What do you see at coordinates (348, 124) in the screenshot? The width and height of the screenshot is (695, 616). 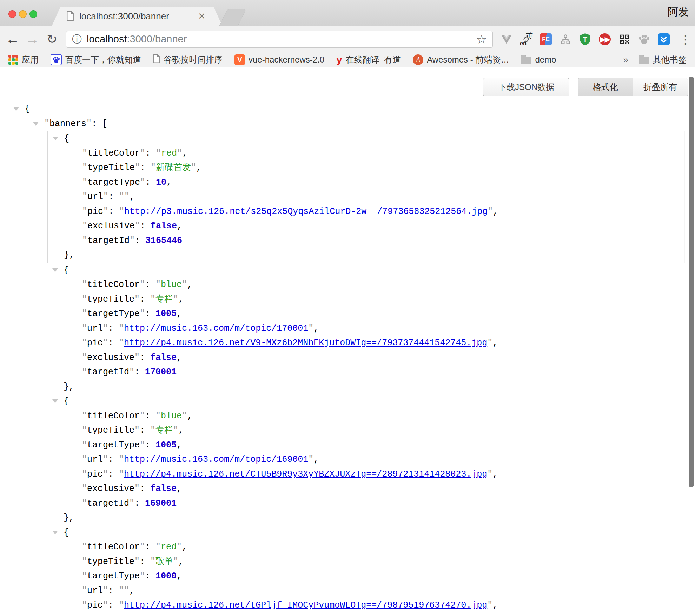 I see `banners-key-row: "banners": [` at bounding box center [348, 124].